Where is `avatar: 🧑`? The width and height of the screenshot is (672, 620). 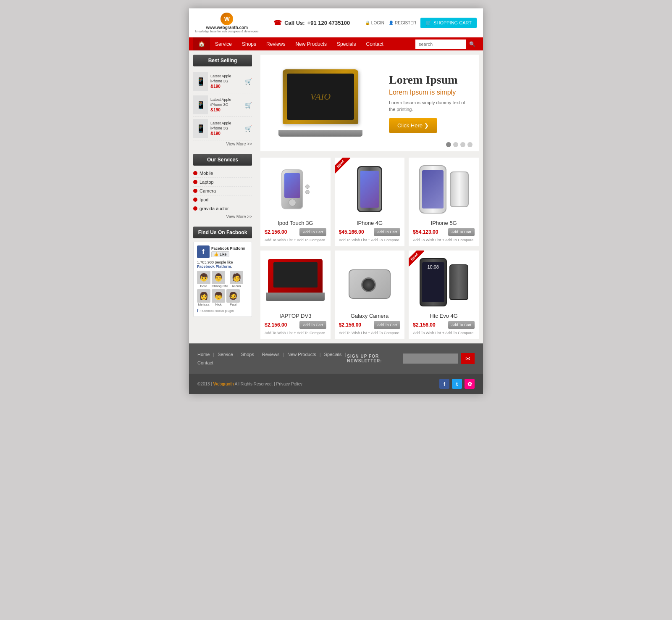
avatar: 🧑 is located at coordinates (236, 277).